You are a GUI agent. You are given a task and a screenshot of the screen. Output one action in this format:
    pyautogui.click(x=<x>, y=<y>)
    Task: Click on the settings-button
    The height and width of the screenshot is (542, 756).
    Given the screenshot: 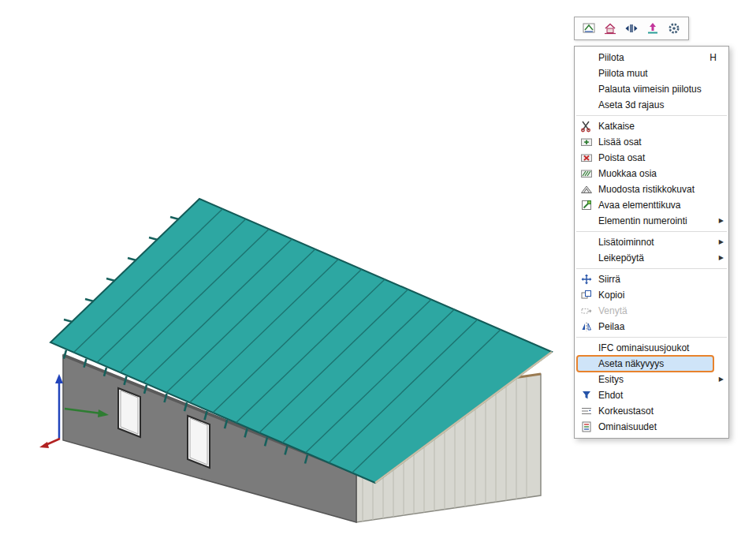 What is the action you would take?
    pyautogui.click(x=674, y=28)
    